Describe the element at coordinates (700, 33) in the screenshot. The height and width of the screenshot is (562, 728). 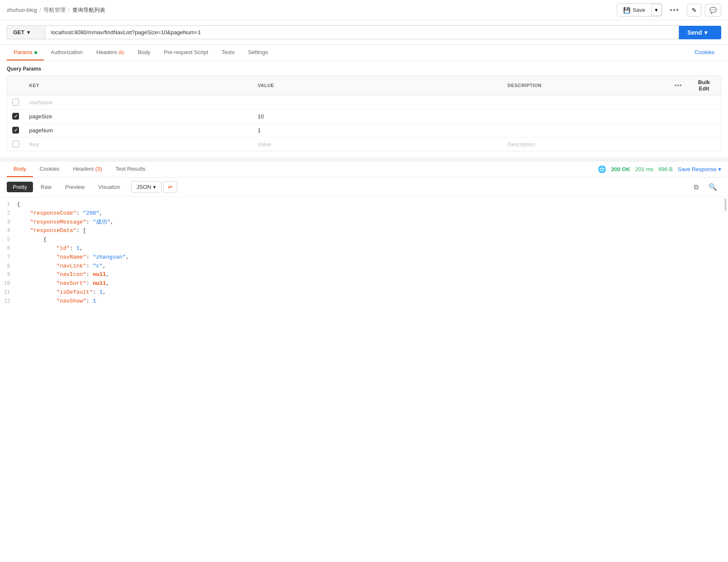
I see `send-button: Send ▾` at that location.